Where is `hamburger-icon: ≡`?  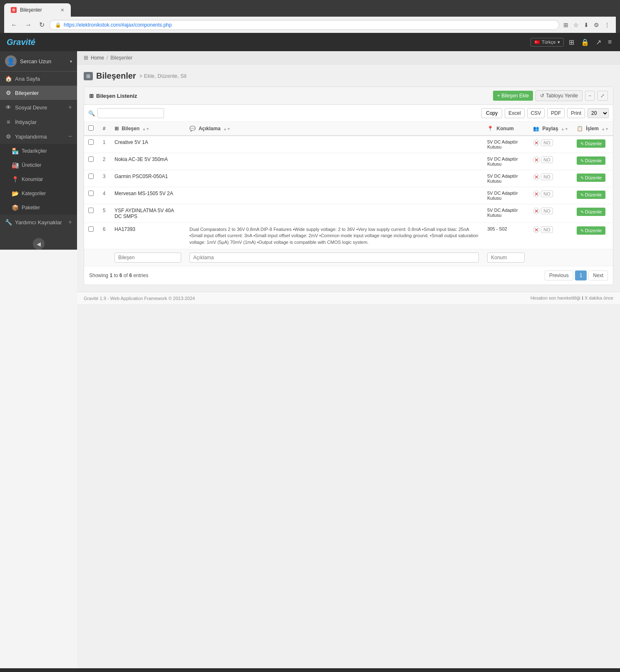 hamburger-icon: ≡ is located at coordinates (610, 42).